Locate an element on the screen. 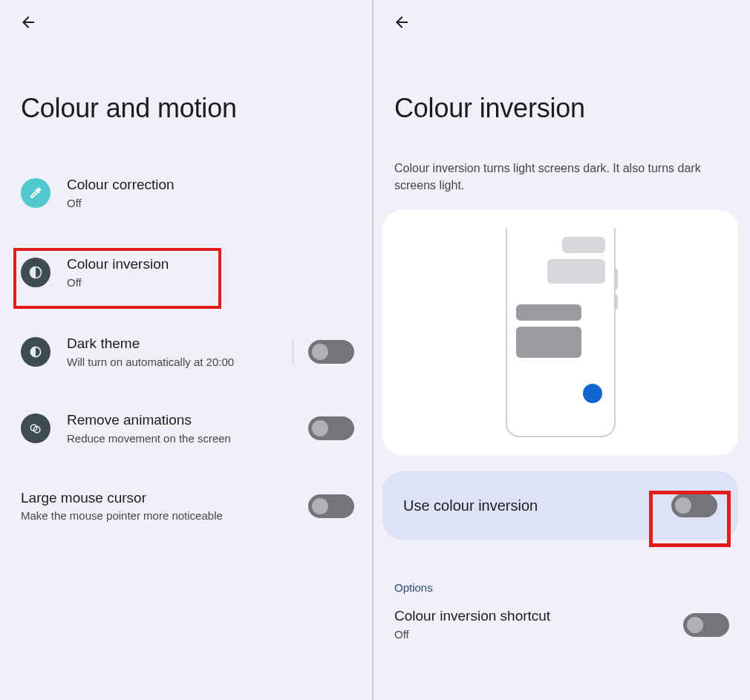 This screenshot has height=700, width=750. setting-subtitle: Reduce movement on the screen is located at coordinates (184, 439).